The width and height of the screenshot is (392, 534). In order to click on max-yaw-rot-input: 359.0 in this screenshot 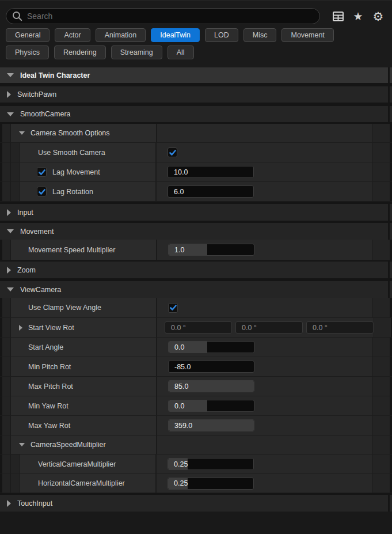, I will do `click(211, 425)`.